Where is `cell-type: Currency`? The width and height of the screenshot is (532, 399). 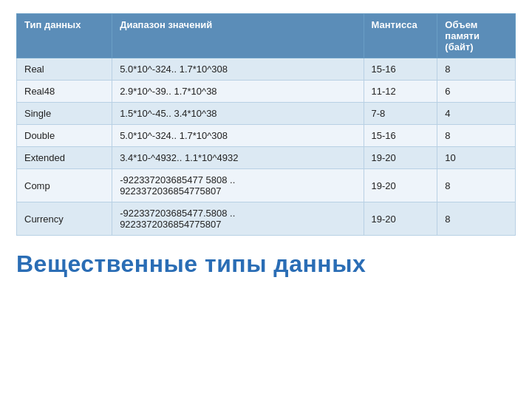 cell-type: Currency is located at coordinates (65, 219).